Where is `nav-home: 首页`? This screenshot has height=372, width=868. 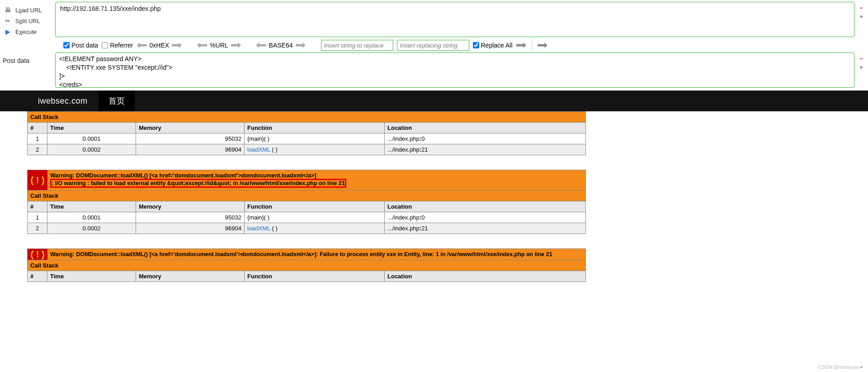
nav-home: 首页 is located at coordinates (117, 101).